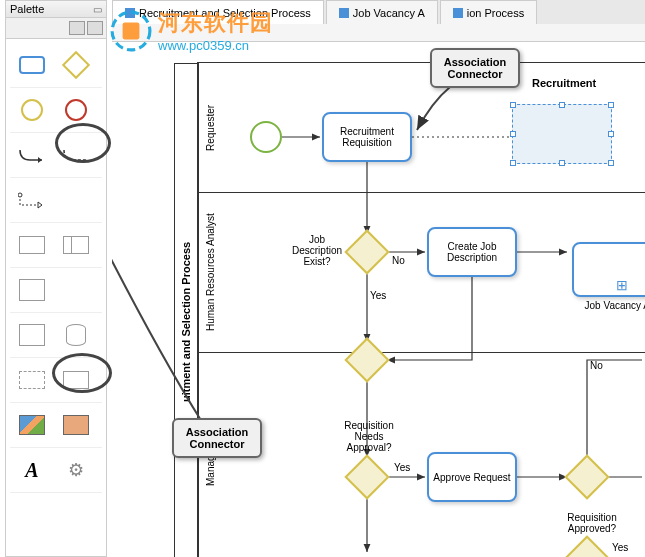  What do you see at coordinates (475, 68) in the screenshot?
I see `callout-association-1: Association Connector` at bounding box center [475, 68].